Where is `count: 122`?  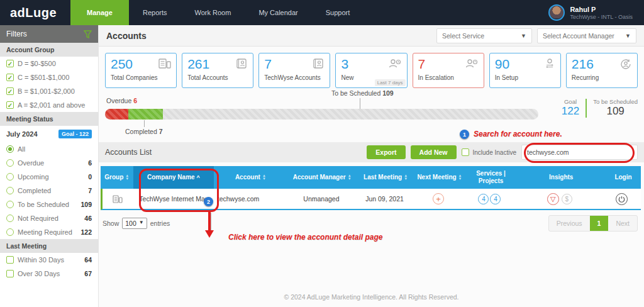
count: 122 is located at coordinates (86, 232).